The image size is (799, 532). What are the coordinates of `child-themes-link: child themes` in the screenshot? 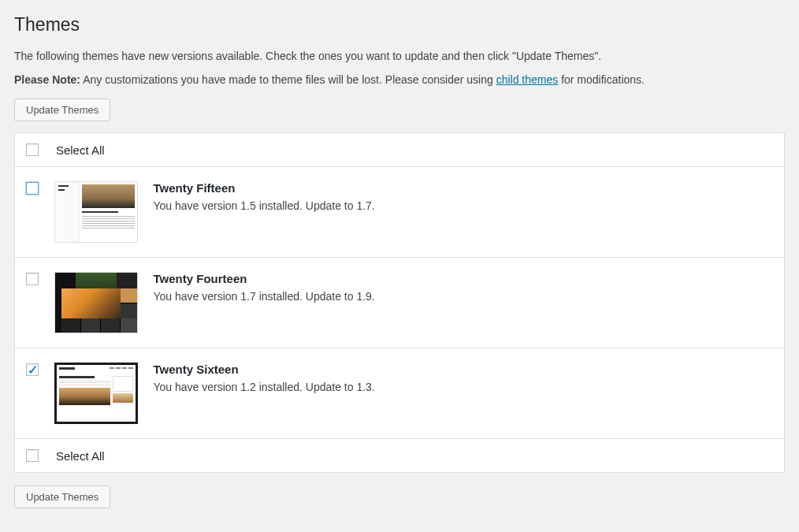 It's located at (528, 80).